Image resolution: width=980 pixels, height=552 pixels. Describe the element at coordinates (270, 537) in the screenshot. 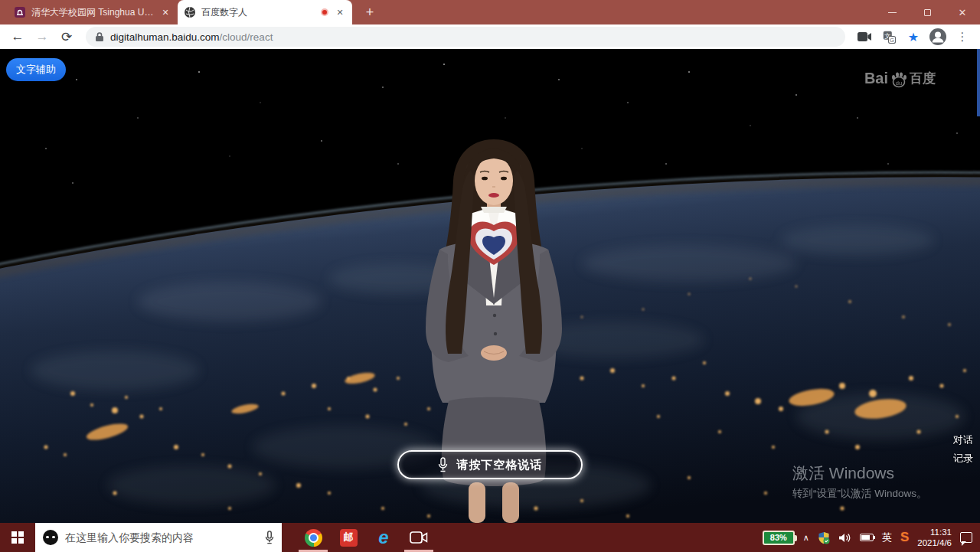

I see `search-mic-icon` at that location.